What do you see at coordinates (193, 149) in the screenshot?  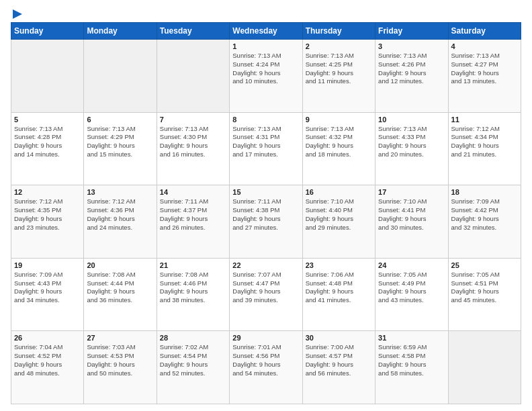 I see `calendar-cell: 7Sunrise: 7:13 AM Sunset: 4:30 PM Daylig…` at bounding box center [193, 149].